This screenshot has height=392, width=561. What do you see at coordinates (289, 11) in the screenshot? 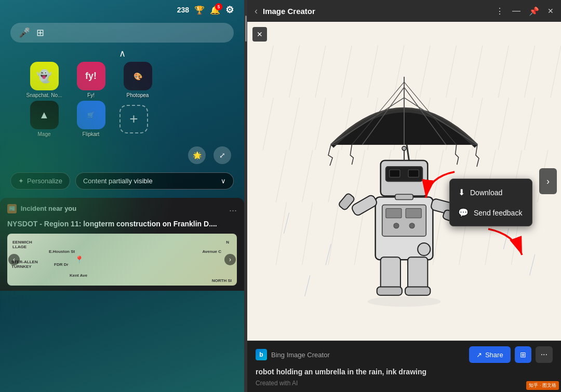
I see `window-title: Image Creator` at bounding box center [289, 11].